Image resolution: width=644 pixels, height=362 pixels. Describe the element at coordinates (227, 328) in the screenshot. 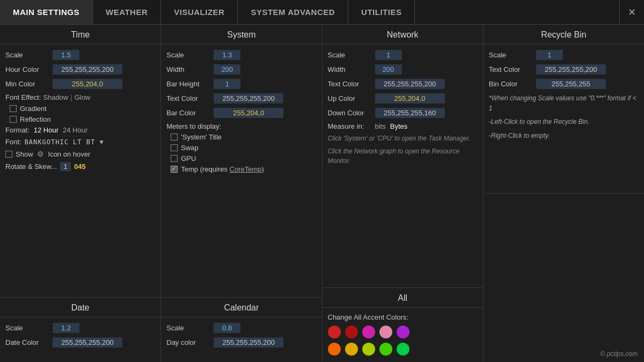

I see `calendar-scale-value: 0.8` at that location.